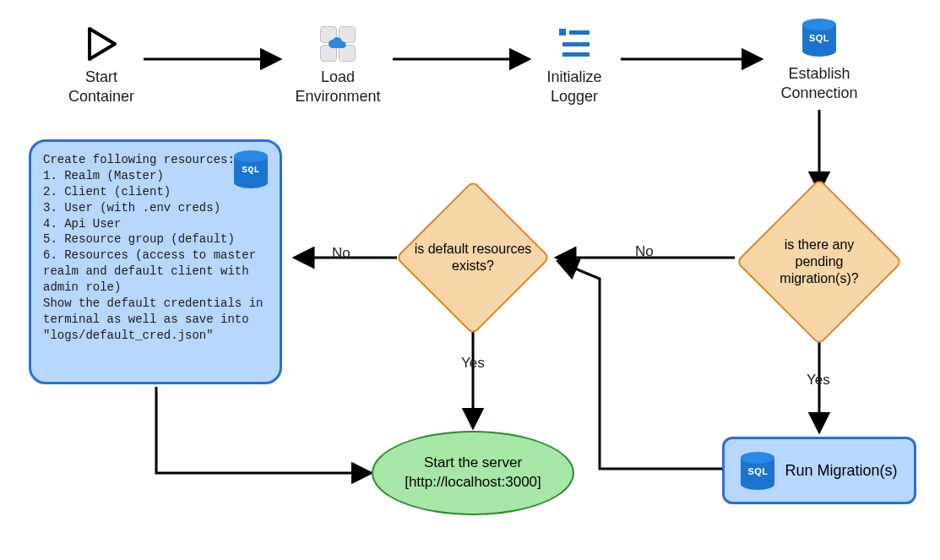  Describe the element at coordinates (101, 78) in the screenshot. I see `node-start-label-1: Start` at that location.